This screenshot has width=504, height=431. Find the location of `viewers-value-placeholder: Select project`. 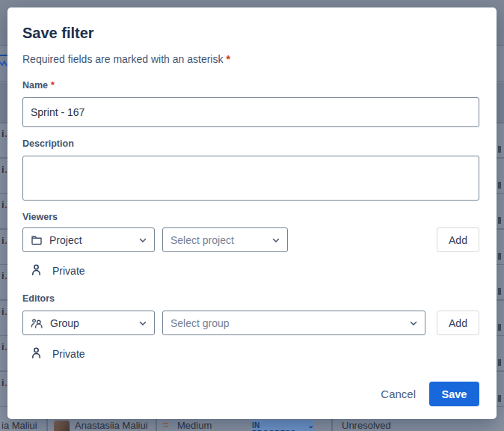

viewers-value-placeholder: Select project is located at coordinates (218, 240).